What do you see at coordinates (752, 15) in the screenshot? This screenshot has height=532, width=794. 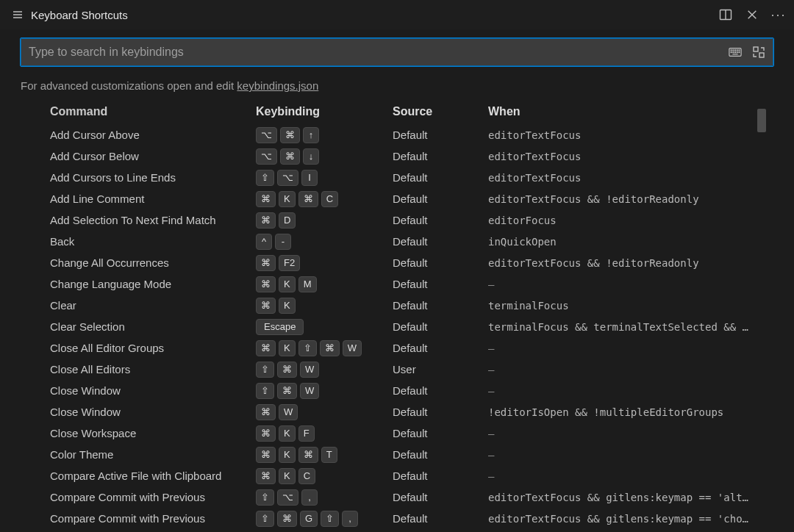 I see `close-icon` at bounding box center [752, 15].